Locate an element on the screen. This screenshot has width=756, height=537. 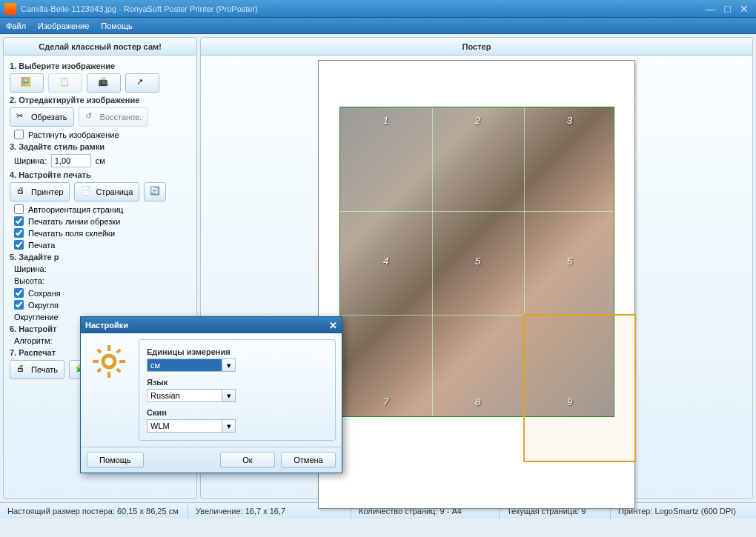
current-tile-highlight is located at coordinates (580, 388).